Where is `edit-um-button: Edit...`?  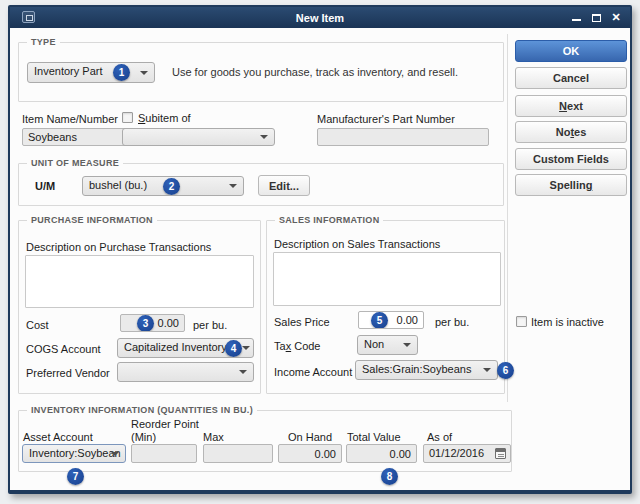
edit-um-button: Edit... is located at coordinates (284, 186).